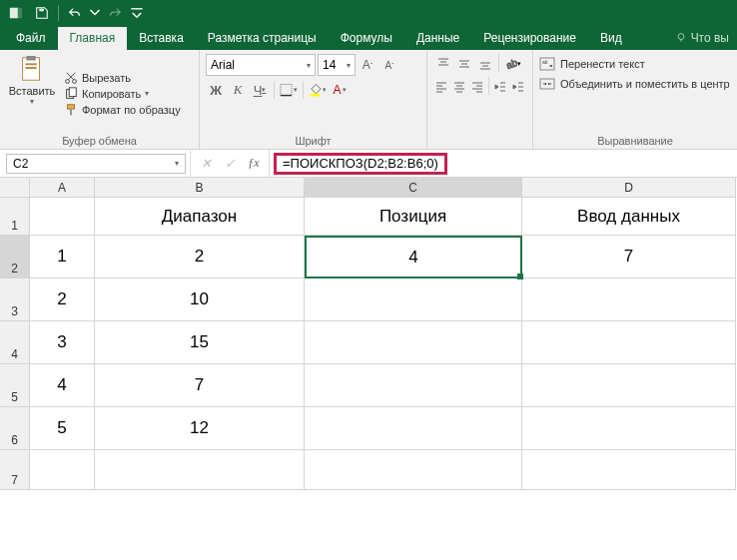 Image resolution: width=737 pixels, height=560 pixels. Describe the element at coordinates (31, 38) in the screenshot. I see `tab-file: Файл` at that location.